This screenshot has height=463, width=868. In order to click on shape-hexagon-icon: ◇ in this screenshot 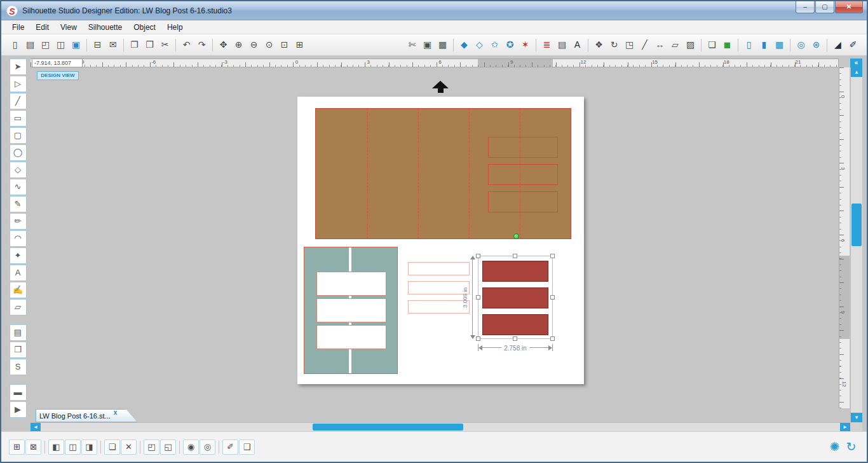, I will do `click(479, 45)`.